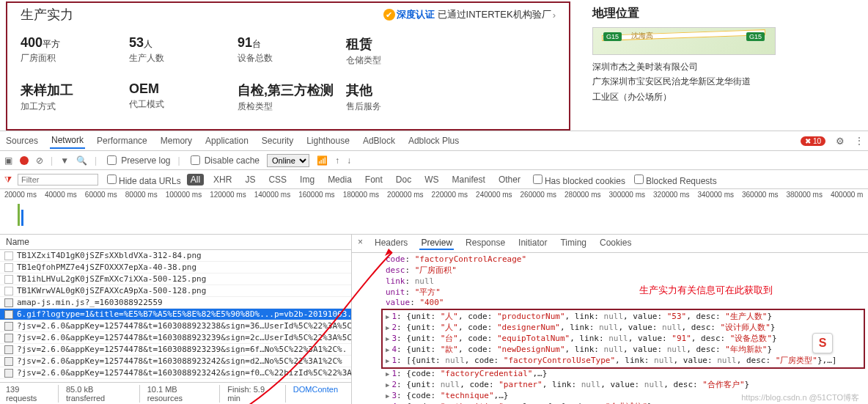  What do you see at coordinates (227, 141) in the screenshot?
I see `devtools-tab-application: Application` at bounding box center [227, 141].